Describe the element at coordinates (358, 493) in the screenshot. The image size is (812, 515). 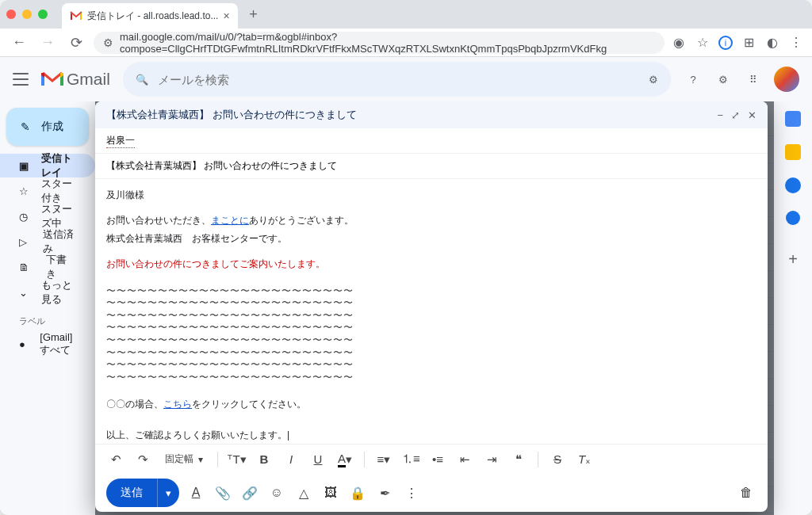
I see `confidential-icon: 🔒` at that location.